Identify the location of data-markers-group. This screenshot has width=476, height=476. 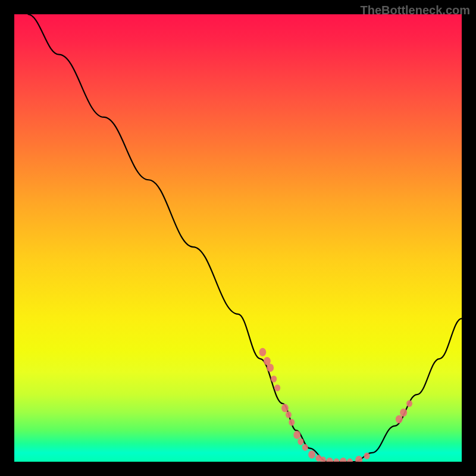
(336, 405).